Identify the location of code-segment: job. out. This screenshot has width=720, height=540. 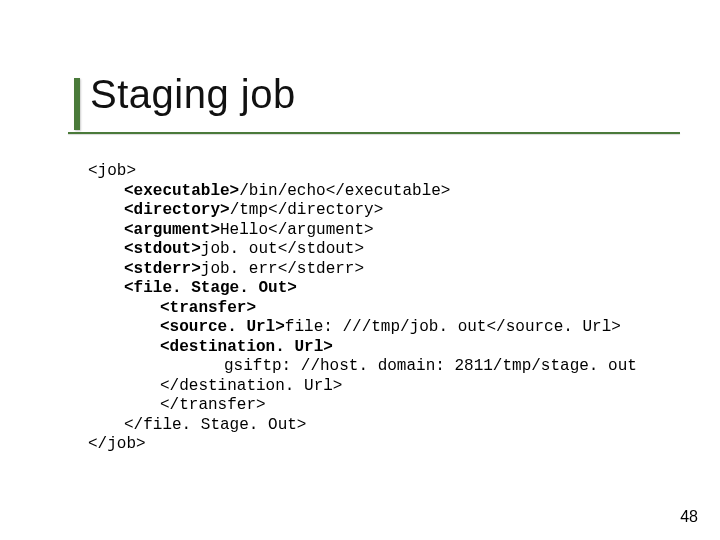
(240, 249).